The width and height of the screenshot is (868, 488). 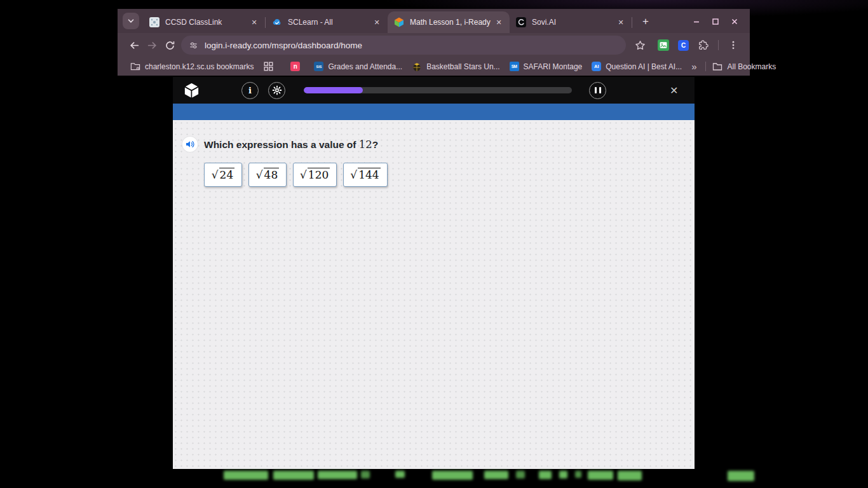 I want to click on maximize-button, so click(x=715, y=22).